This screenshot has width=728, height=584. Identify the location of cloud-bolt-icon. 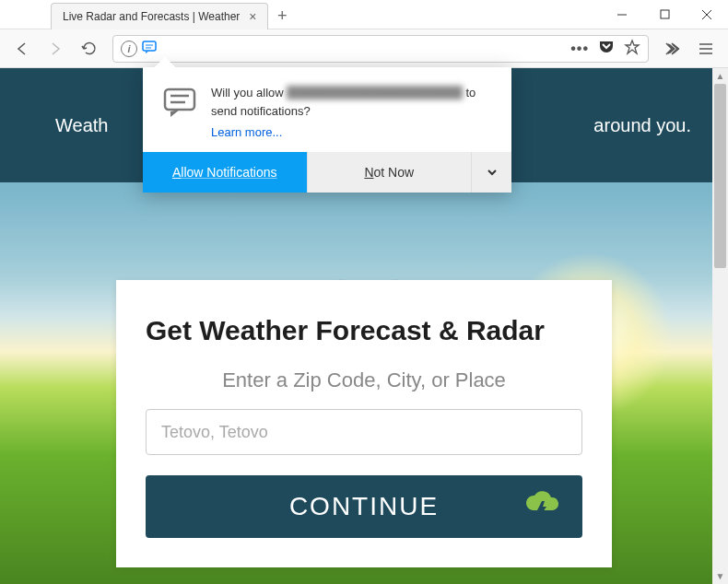
(542, 507).